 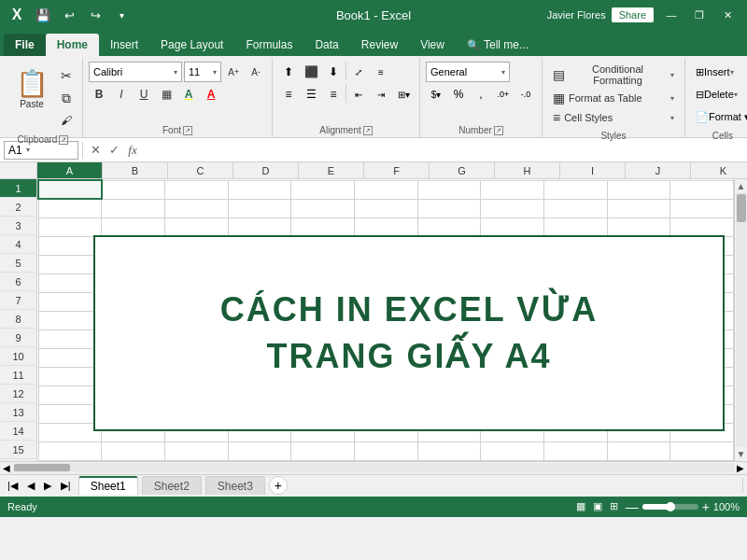 I want to click on increase-font-size-button: A+, so click(x=233, y=72).